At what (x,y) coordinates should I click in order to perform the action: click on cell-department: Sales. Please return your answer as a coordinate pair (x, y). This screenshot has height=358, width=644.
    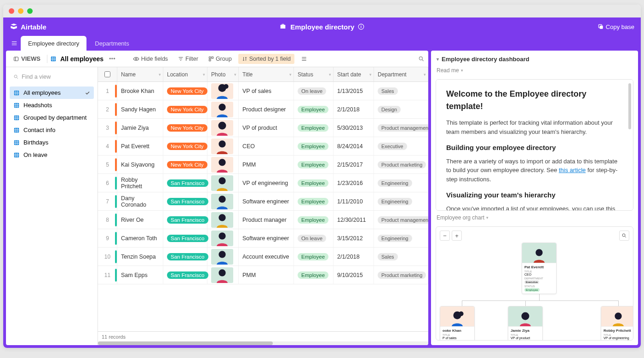
    Looking at the image, I should click on (401, 257).